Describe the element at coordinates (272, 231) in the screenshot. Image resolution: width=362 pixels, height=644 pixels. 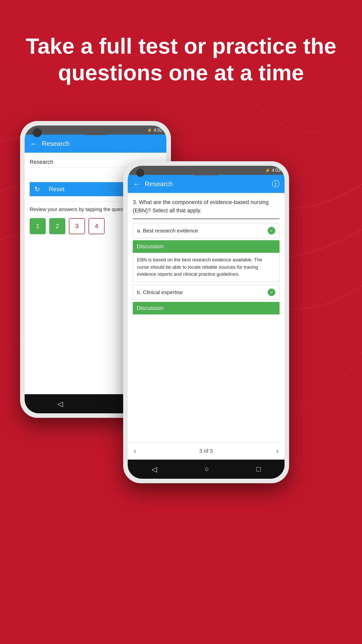
I see `answer-a-check: ✓` at that location.